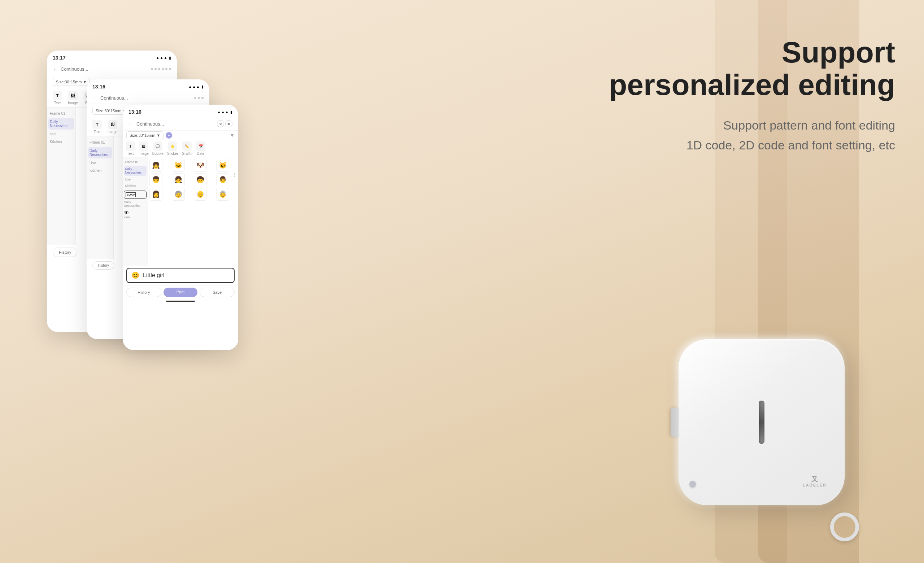  Describe the element at coordinates (181, 292) in the screenshot. I see `print-btn-3: Print` at that location.